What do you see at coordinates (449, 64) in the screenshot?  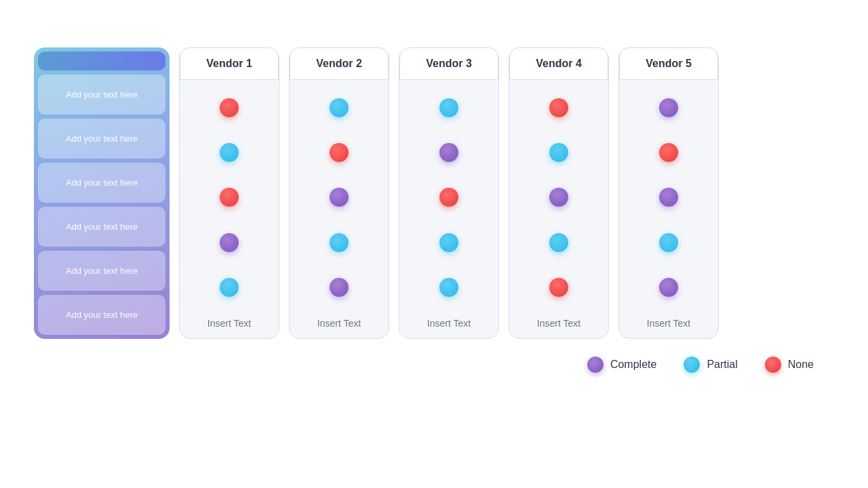 I see `vendor-header: Vendor 3` at bounding box center [449, 64].